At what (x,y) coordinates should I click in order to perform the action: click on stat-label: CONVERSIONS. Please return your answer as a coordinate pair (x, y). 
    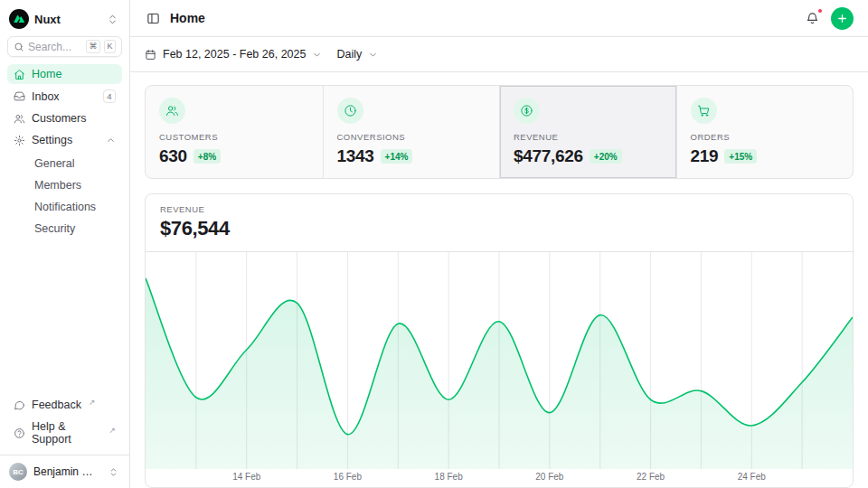
    Looking at the image, I should click on (412, 137).